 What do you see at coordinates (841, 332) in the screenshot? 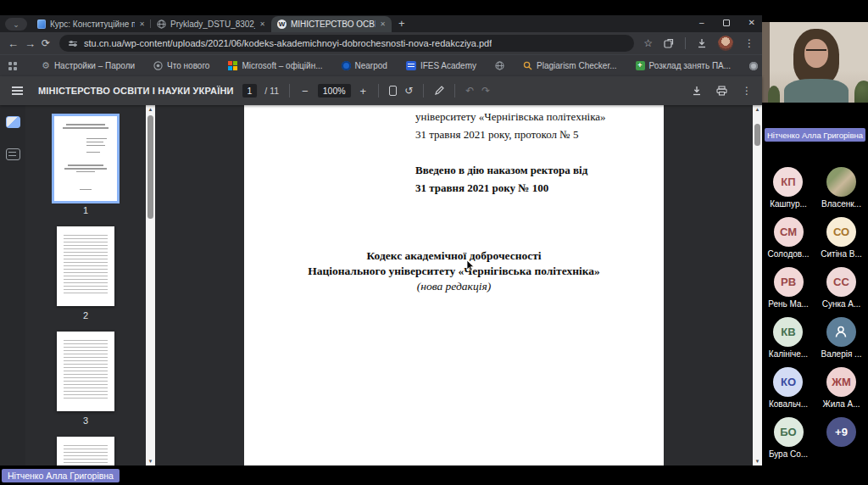
I see `participant-avatar` at bounding box center [841, 332].